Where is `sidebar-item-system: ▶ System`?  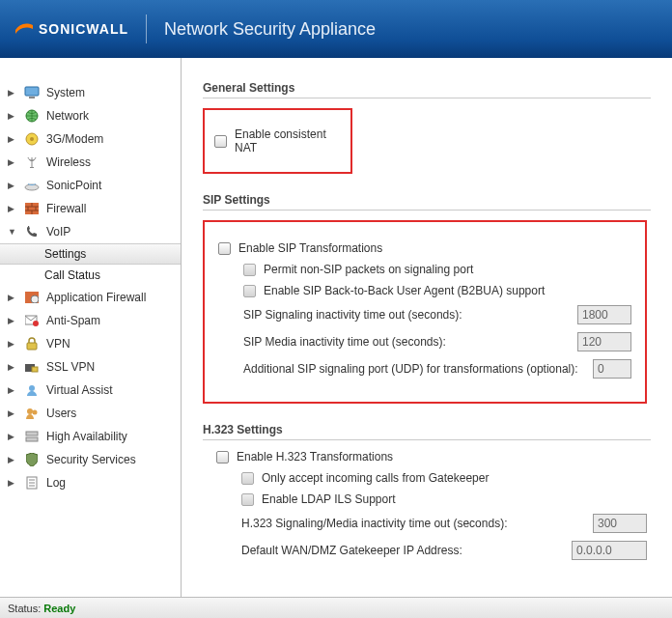 sidebar-item-system: ▶ System is located at coordinates (91, 93).